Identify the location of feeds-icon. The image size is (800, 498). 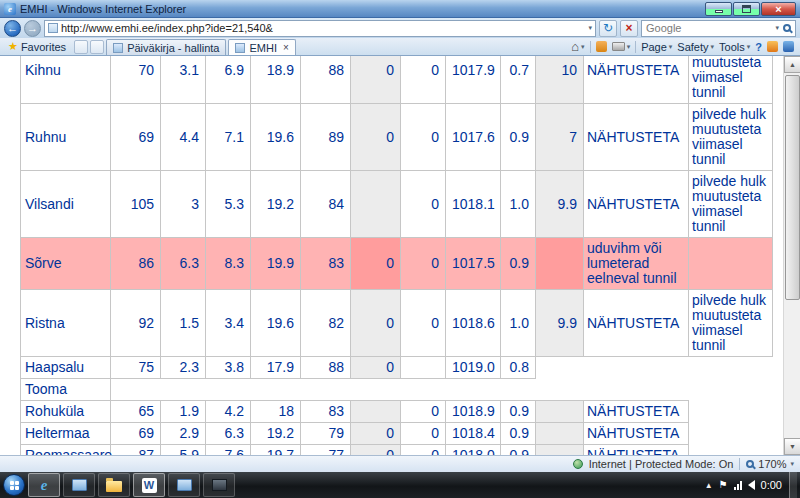
(602, 46).